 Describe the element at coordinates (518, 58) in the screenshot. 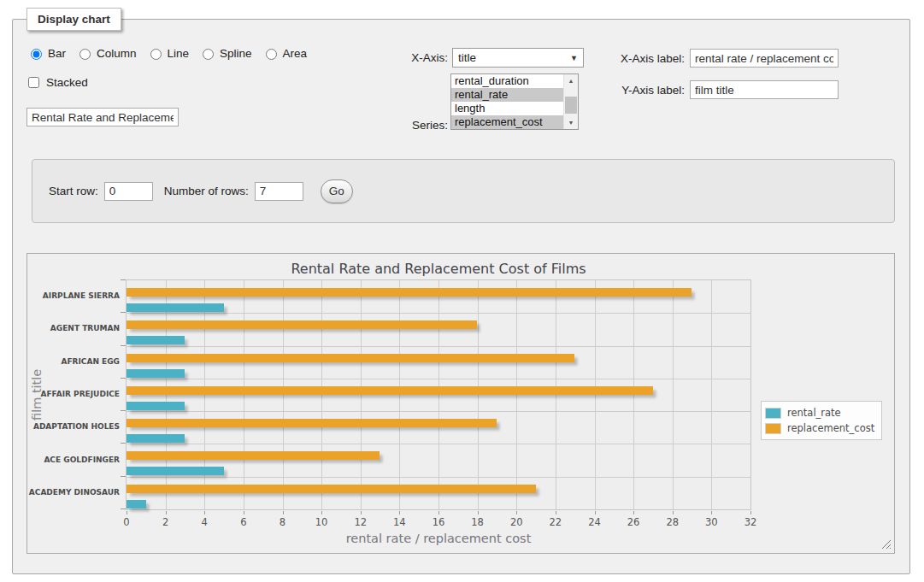

I see `x-axis-select: title ▼` at that location.